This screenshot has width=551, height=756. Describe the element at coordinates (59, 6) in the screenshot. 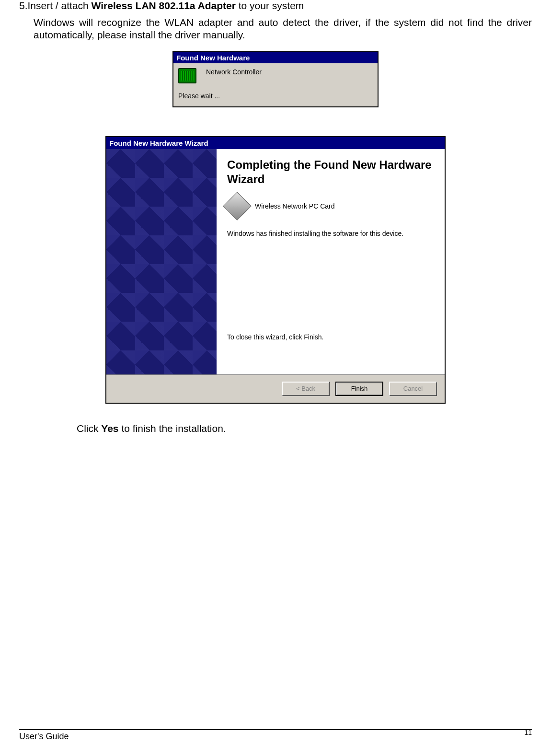

I see `step-prefix: Insert / attach` at that location.